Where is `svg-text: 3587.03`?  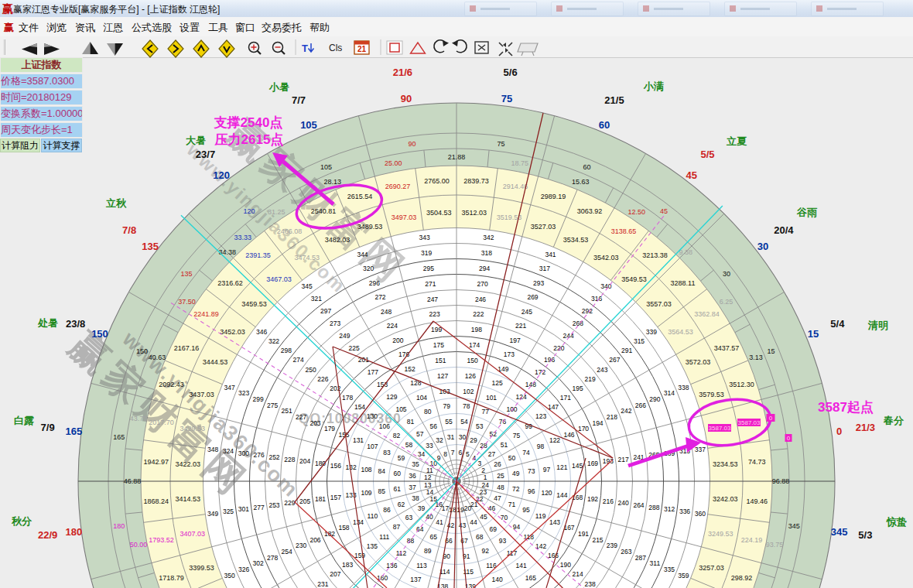 svg-text: 3587.03 is located at coordinates (720, 429).